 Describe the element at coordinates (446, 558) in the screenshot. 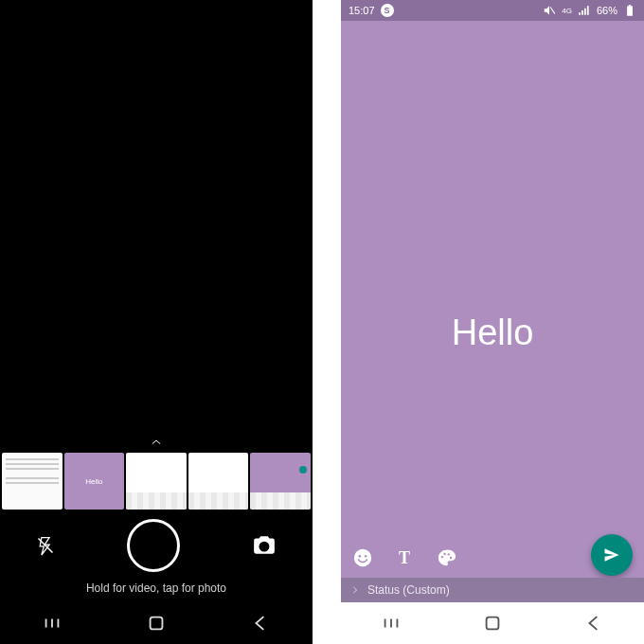

I see `palette-icon` at that location.